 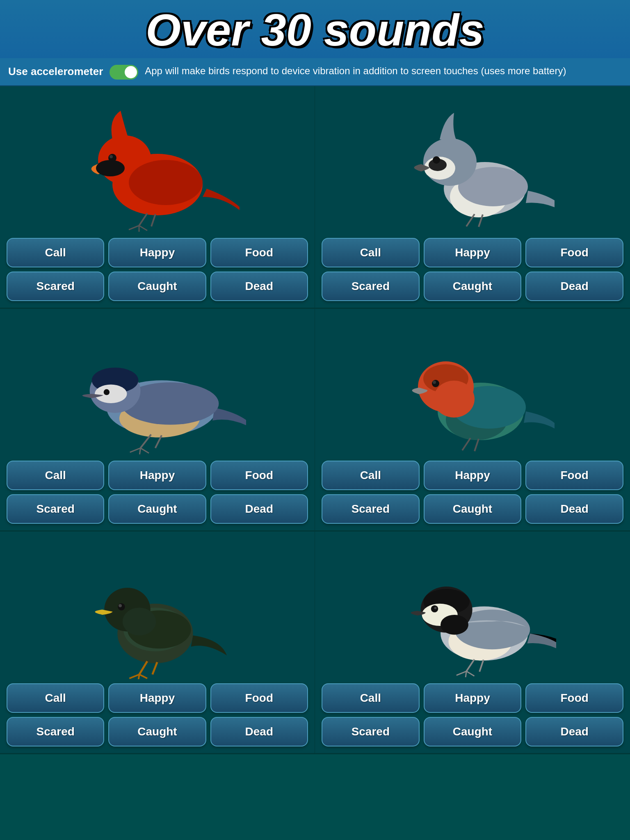 What do you see at coordinates (158, 715) in the screenshot?
I see `starling-buttons: Call Happy Food Scared Caught Dead` at bounding box center [158, 715].